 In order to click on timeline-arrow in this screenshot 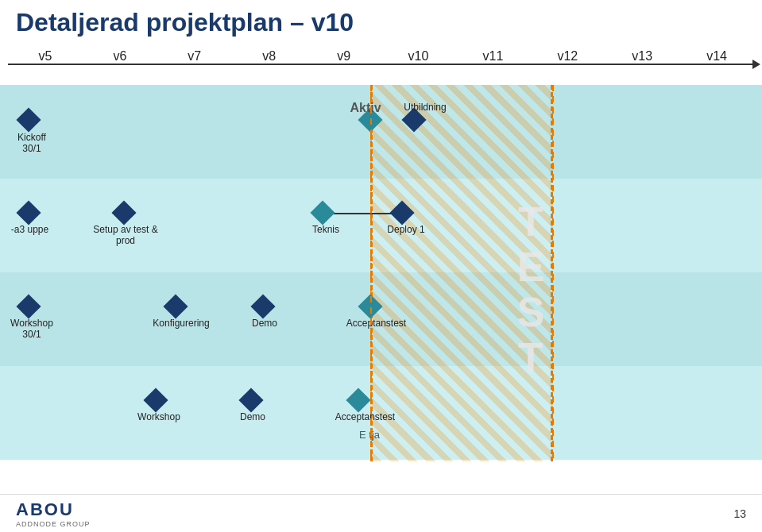, I will do `click(381, 64)`.